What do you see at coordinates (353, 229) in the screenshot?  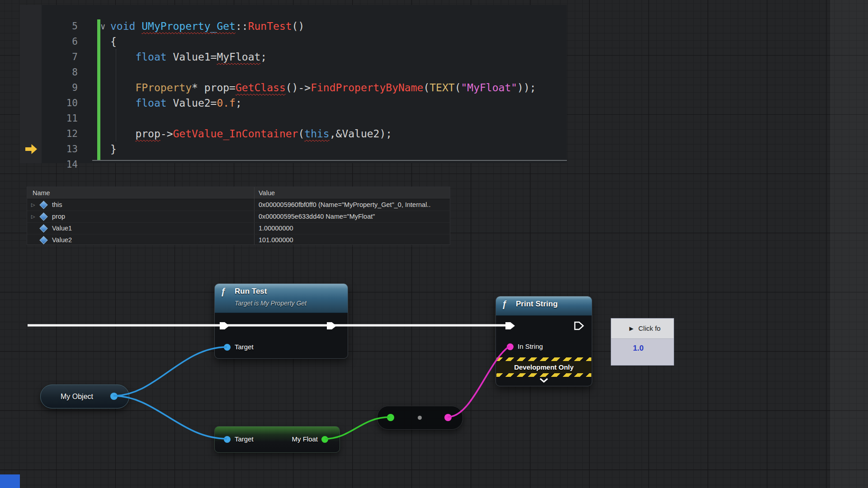 I see `variable-value: 1.00000000` at bounding box center [353, 229].